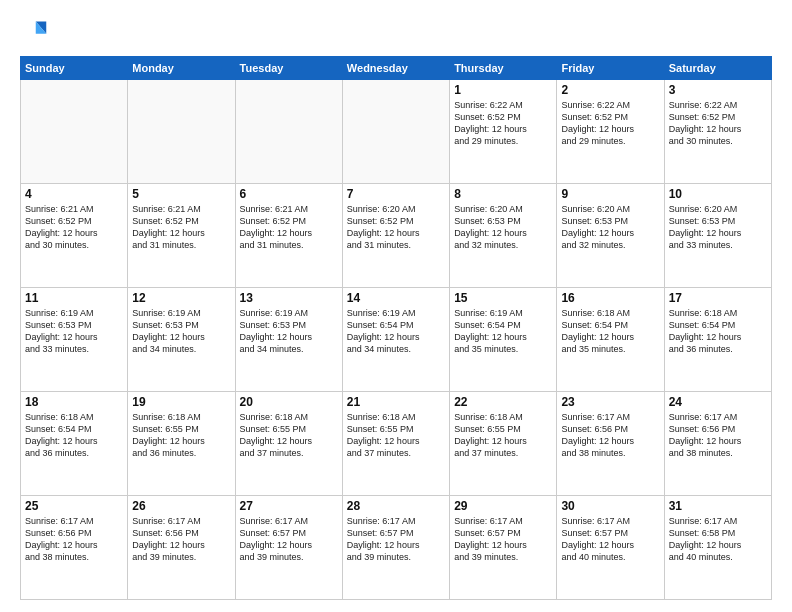 This screenshot has height=612, width=792. Describe the element at coordinates (610, 236) in the screenshot. I see `day-cell: 9Sunrise: 6:20 AM Sunset: 6:53 PM Daylig…` at that location.